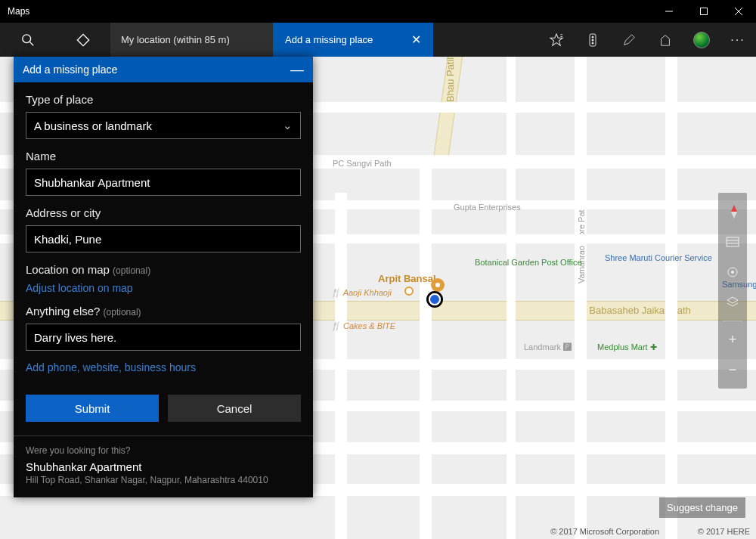 Image resolution: width=756 pixels, height=539 pixels. Describe the element at coordinates (163, 125) in the screenshot. I see `type-select: A business or landmark ⌄` at that location.